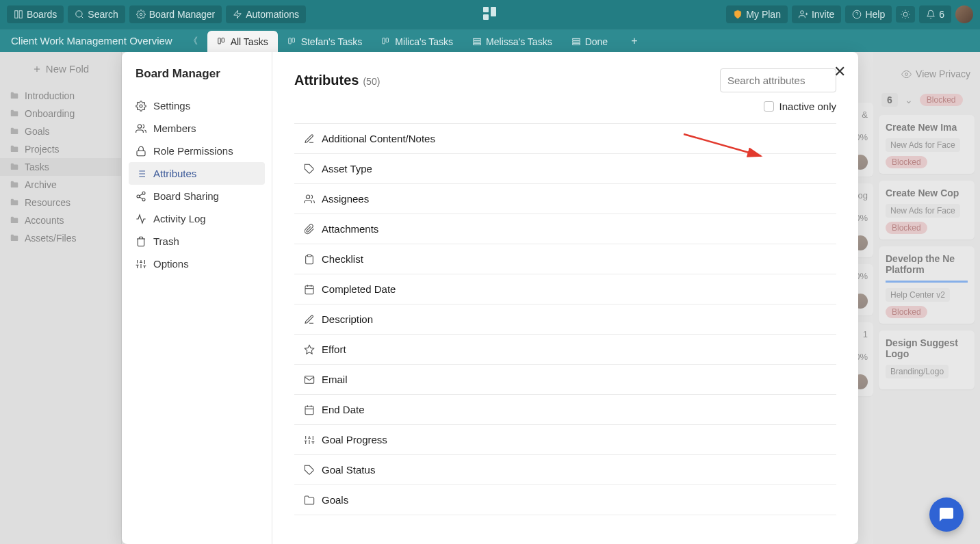 This screenshot has width=980, height=544. Describe the element at coordinates (197, 174) in the screenshot. I see `nav-attributes: Attributes` at that location.